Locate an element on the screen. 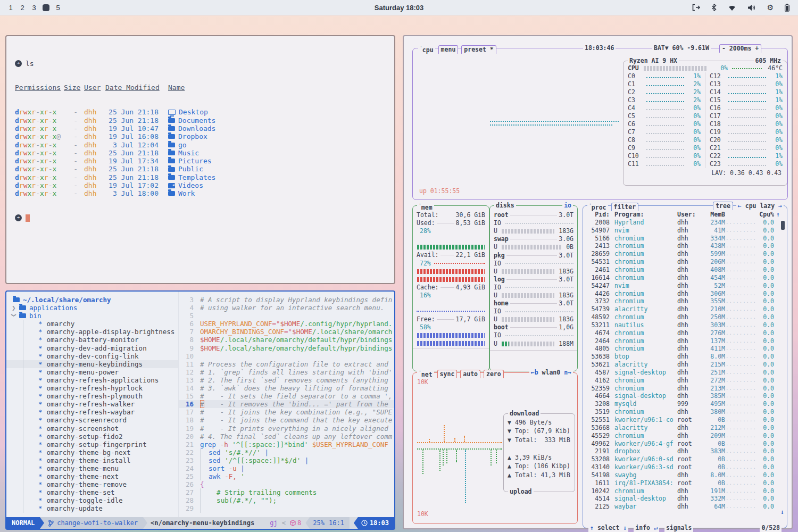 Image resolution: width=798 pixels, height=532 pixels. sort-selector: ← cpu lazy → is located at coordinates (760, 206).